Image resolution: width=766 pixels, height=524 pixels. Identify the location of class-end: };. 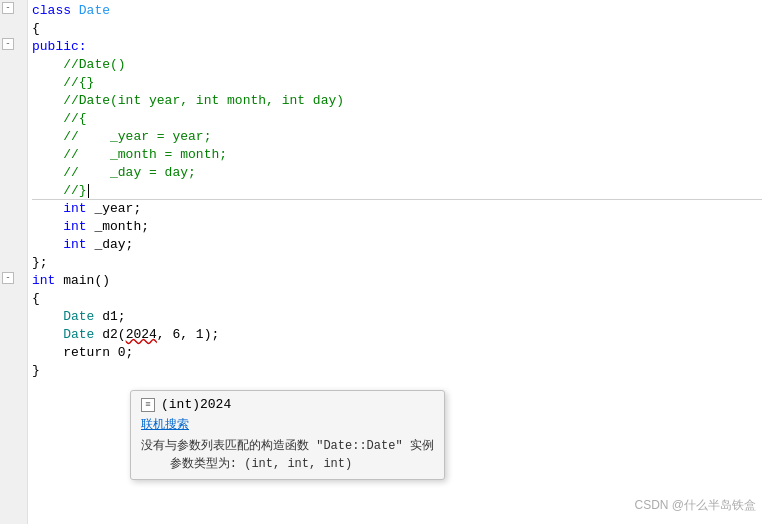
(40, 263).